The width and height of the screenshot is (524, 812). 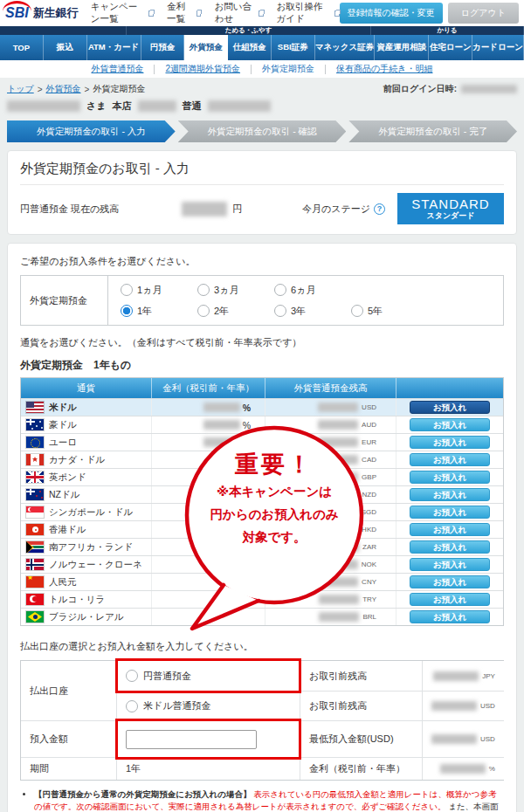 I want to click on guide-link: お取引操作ガイド, so click(x=308, y=13).